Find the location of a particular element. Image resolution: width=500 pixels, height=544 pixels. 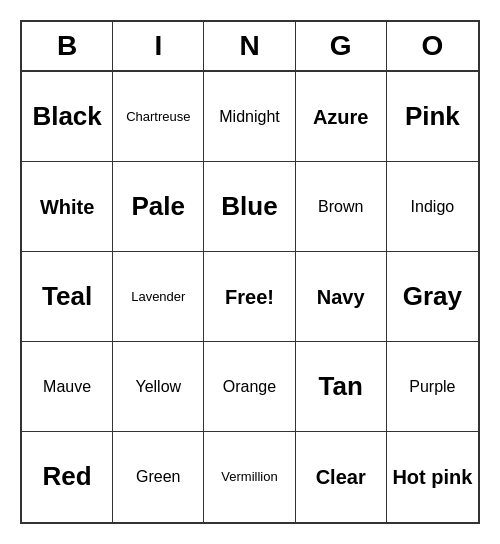

bingo-cell: Navy is located at coordinates (342, 297).